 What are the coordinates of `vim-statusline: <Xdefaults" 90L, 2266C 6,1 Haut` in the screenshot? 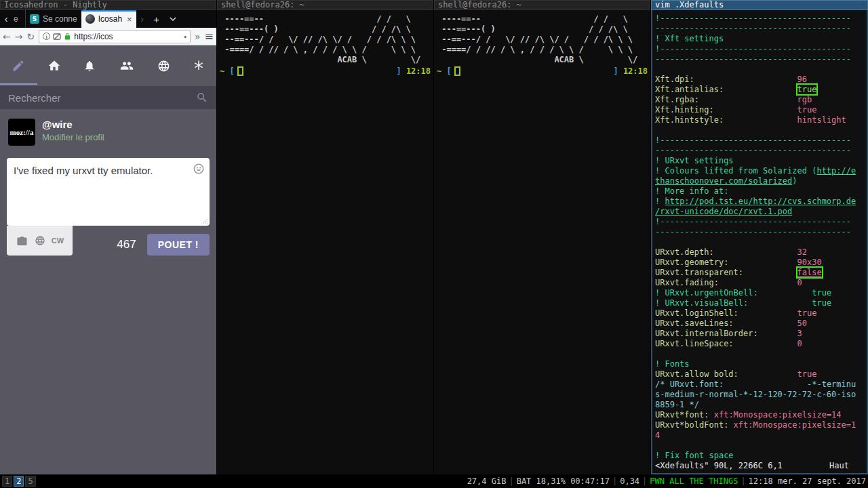 It's located at (760, 466).